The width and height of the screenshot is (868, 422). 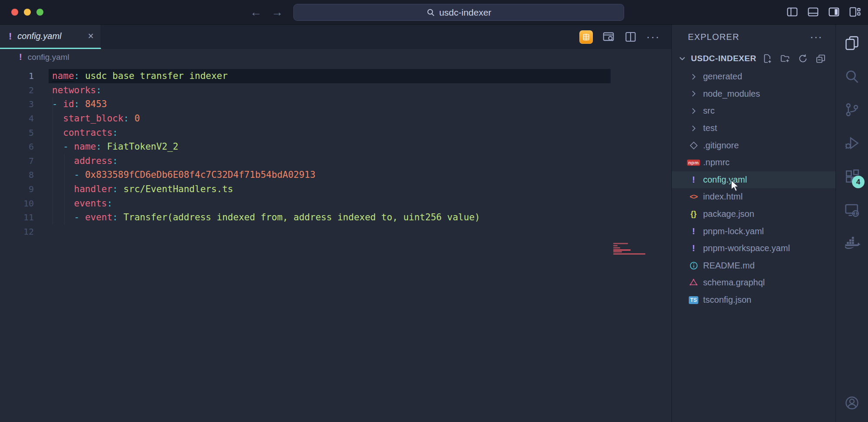 What do you see at coordinates (753, 231) in the screenshot?
I see `file-tree-item-pnpm-lock-yaml: !pnpm-lock.yaml` at bounding box center [753, 231].